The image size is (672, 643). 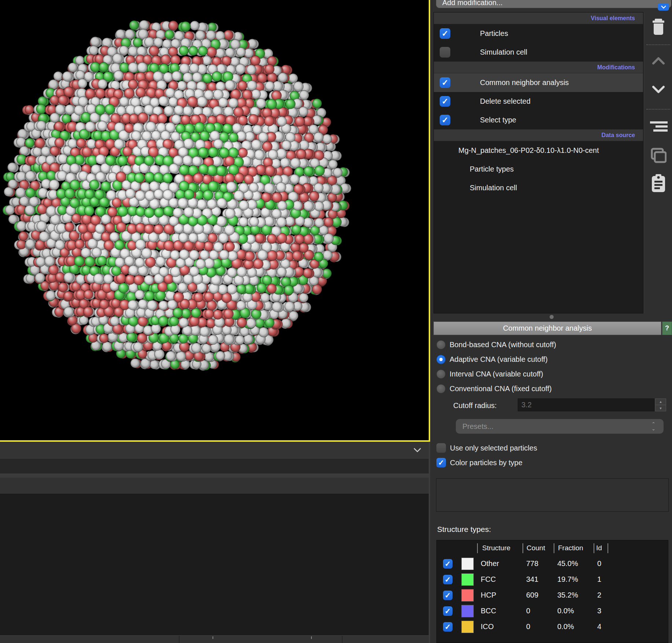 I want to click on add-modification-dropdown-button, so click(x=663, y=7).